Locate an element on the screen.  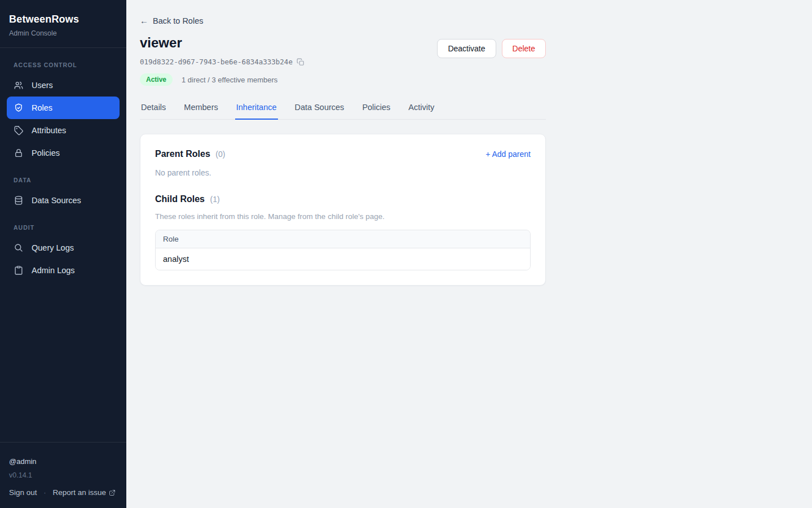
sidebar-item-attributes: Attributes is located at coordinates (63, 130).